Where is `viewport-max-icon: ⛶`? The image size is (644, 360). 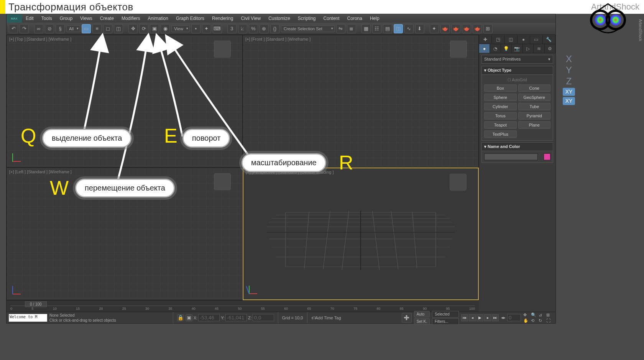 viewport-max-icon: ⛶ is located at coordinates (550, 321).